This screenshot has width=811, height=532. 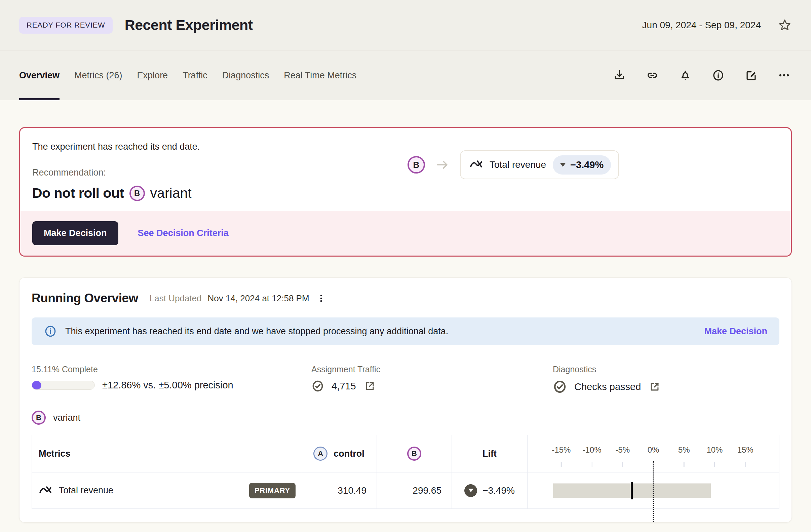 I want to click on metric-delta-value: −3.49%, so click(x=587, y=165).